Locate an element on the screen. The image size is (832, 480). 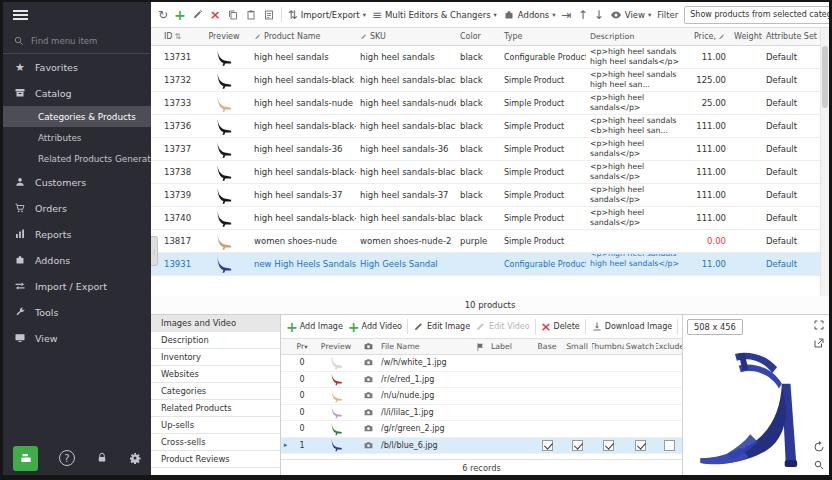
sidebar-item-favorites: ★ Favorites is located at coordinates (77, 67).